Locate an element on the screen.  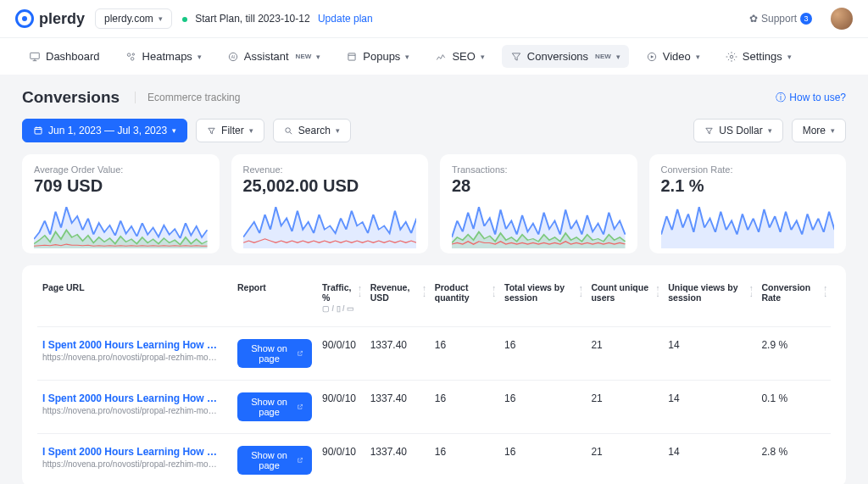
col-revenue: Revenue, USD↑↓ is located at coordinates (398, 300).